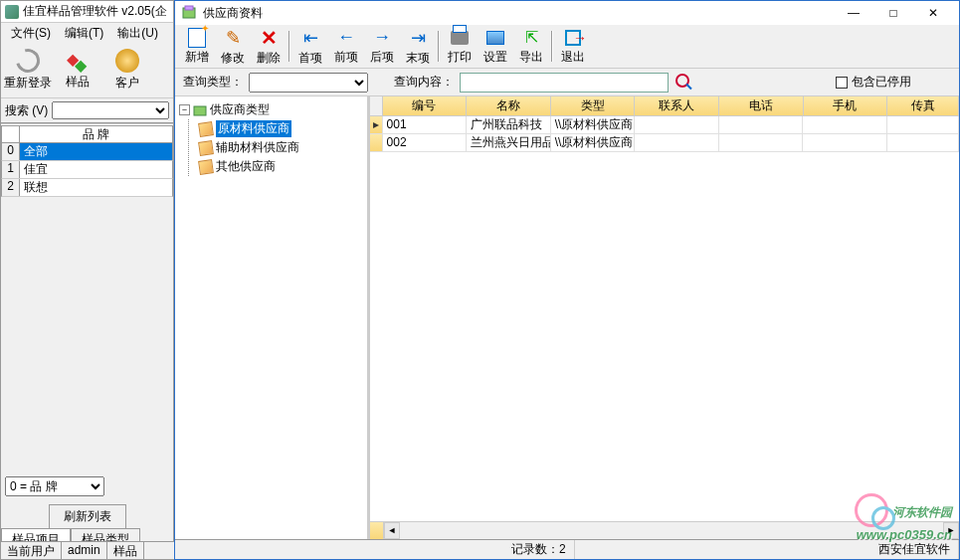 This screenshot has width=960, height=560. Describe the element at coordinates (842, 83) in the screenshot. I see `include-disabled-checkbox` at that location.